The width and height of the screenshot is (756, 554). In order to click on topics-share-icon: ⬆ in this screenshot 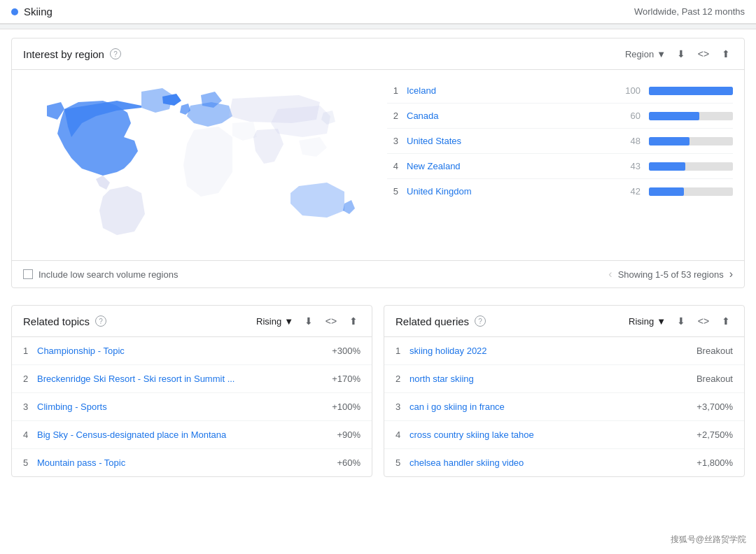, I will do `click(354, 321)`.